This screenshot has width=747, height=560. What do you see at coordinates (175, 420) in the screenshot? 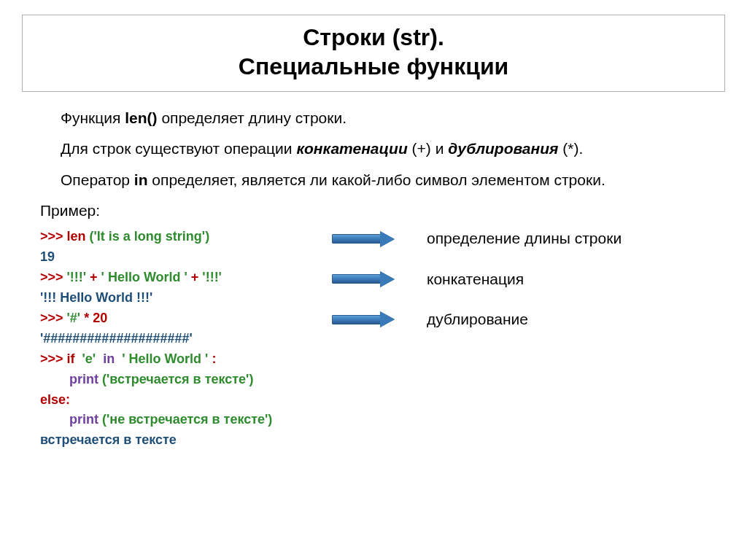
I see `code-line-10: print ('не встречается в тексте')` at bounding box center [175, 420].